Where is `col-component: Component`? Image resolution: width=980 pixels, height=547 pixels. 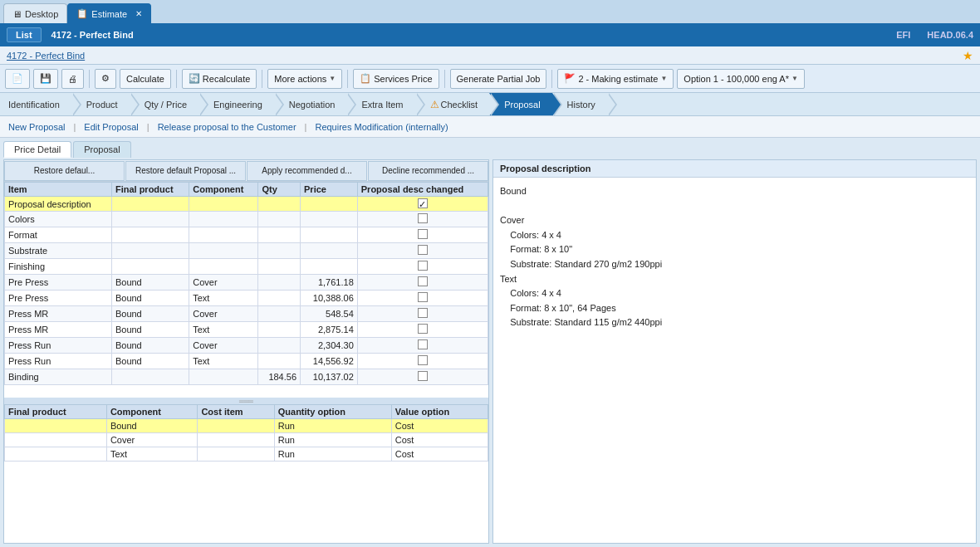
col-component: Component is located at coordinates (224, 189).